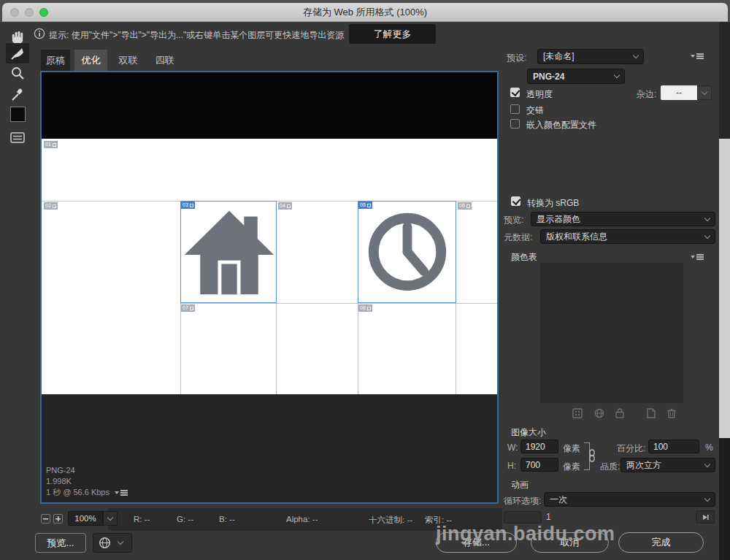  What do you see at coordinates (121, 493) in the screenshot?
I see `status-menu-icon` at bounding box center [121, 493].